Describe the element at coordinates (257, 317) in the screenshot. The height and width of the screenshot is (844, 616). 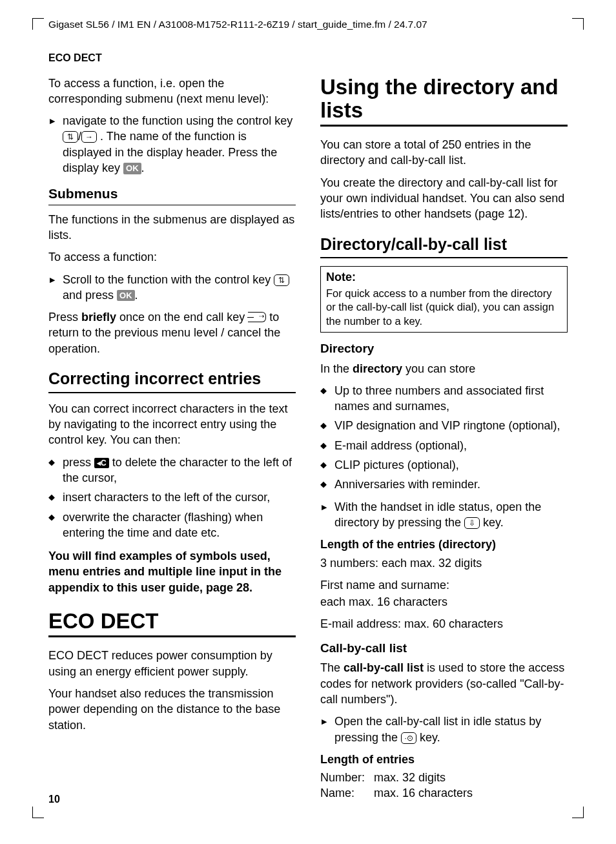
I see `end-call-key-icon` at that location.